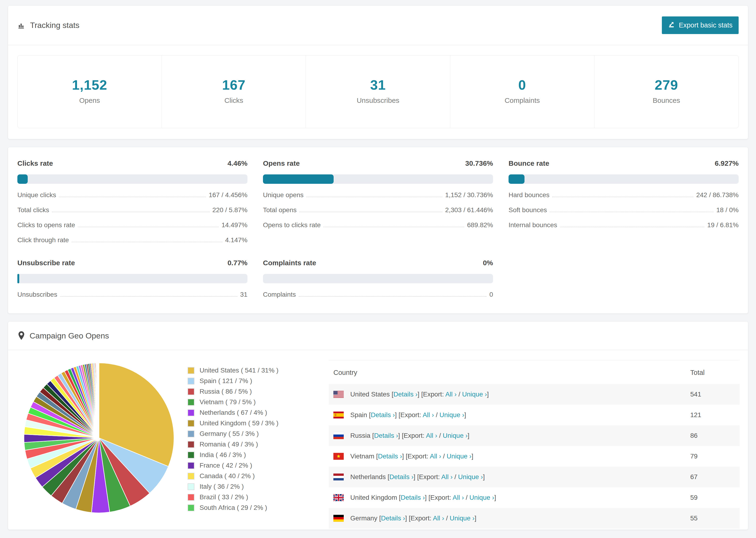 This screenshot has height=538, width=756. I want to click on rate-head: Unsubscribe rate 0.77%, so click(133, 263).